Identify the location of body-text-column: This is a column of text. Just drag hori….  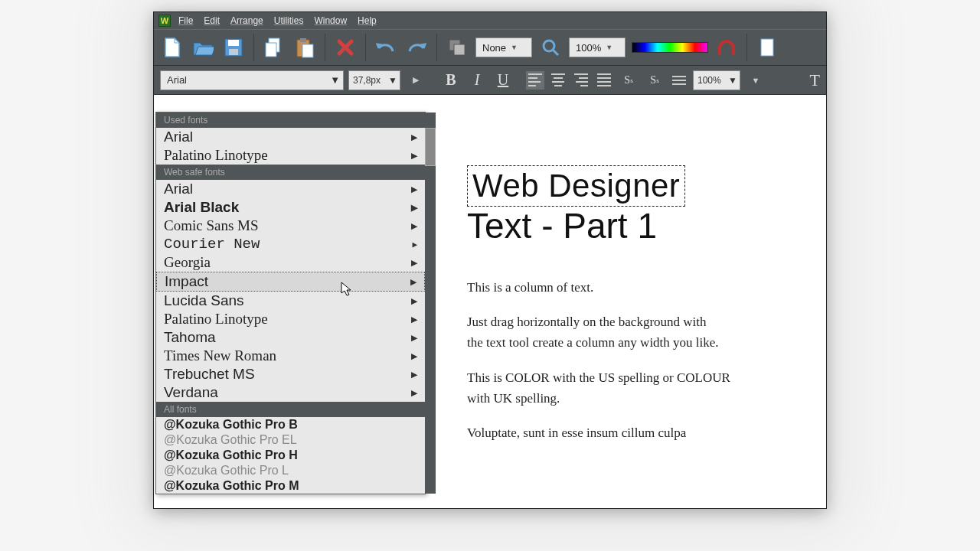
(609, 360).